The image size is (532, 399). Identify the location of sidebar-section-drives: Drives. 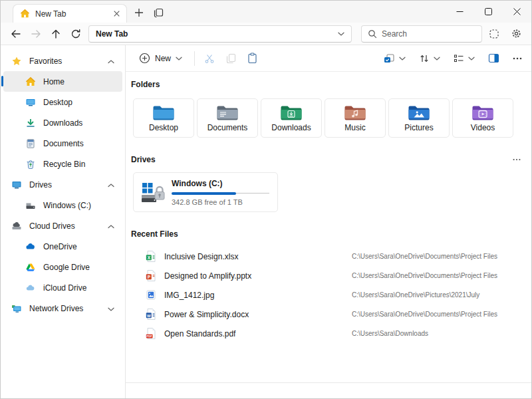
(63, 185).